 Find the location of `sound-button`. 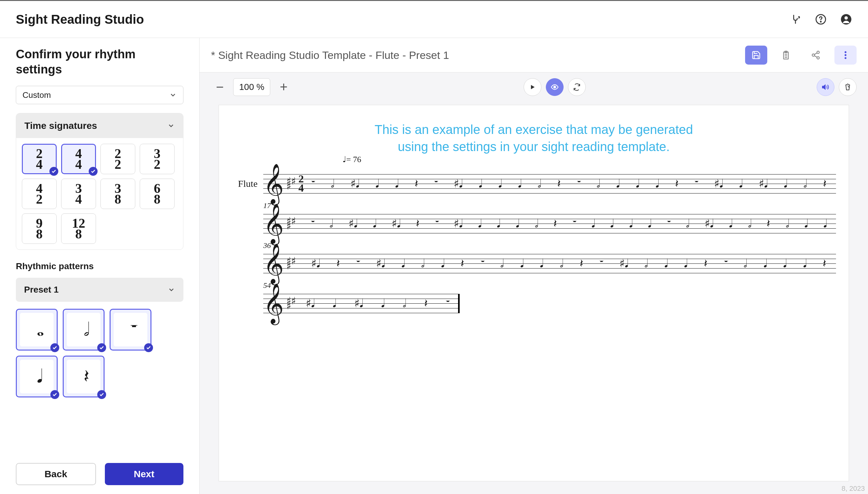

sound-button is located at coordinates (826, 87).